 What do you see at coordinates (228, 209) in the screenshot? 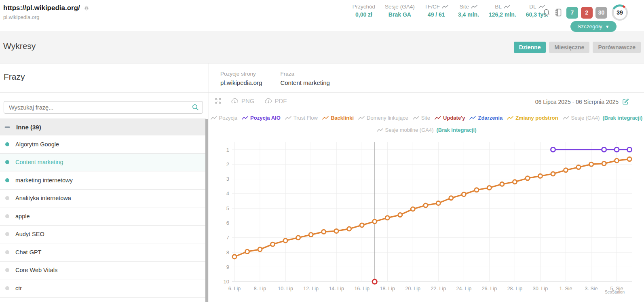
I see `svg-text: 5` at bounding box center [228, 209].